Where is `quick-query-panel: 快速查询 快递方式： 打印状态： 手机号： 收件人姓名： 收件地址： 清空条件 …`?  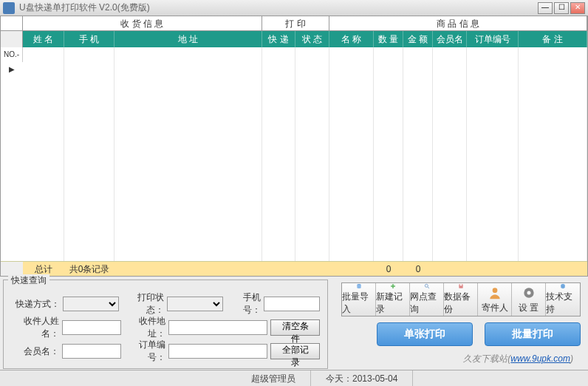 quick-query-panel: 快速查询 快递方式： 打印状态： 手机号： 收件人姓名： 收件地址： 清空条件 … is located at coordinates (165, 324).